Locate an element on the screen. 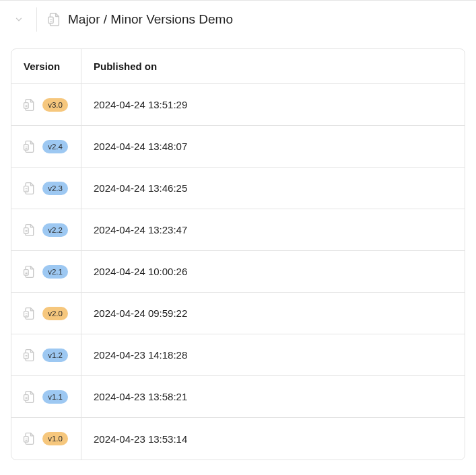 This screenshot has width=476, height=475. table-row: v2.42024-04-24 13:48:07 is located at coordinates (238, 147).